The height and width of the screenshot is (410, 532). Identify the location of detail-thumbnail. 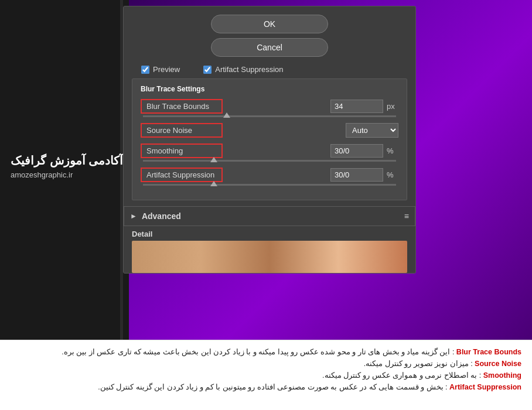
(270, 257).